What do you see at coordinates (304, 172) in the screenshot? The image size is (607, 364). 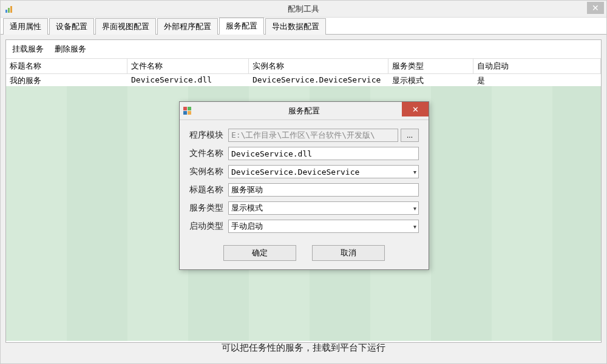 I see `row-instance: 实例名称 ▾` at bounding box center [304, 172].